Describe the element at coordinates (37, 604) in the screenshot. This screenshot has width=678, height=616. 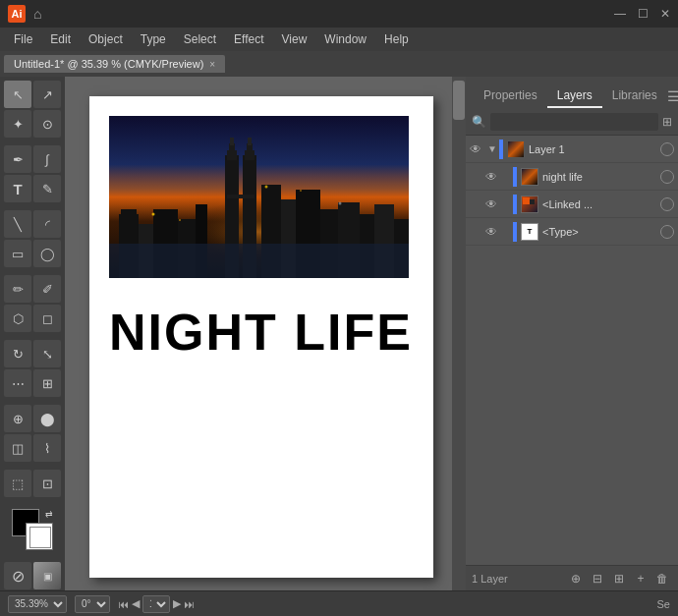
I see `zoom-control: 35.39%` at that location.